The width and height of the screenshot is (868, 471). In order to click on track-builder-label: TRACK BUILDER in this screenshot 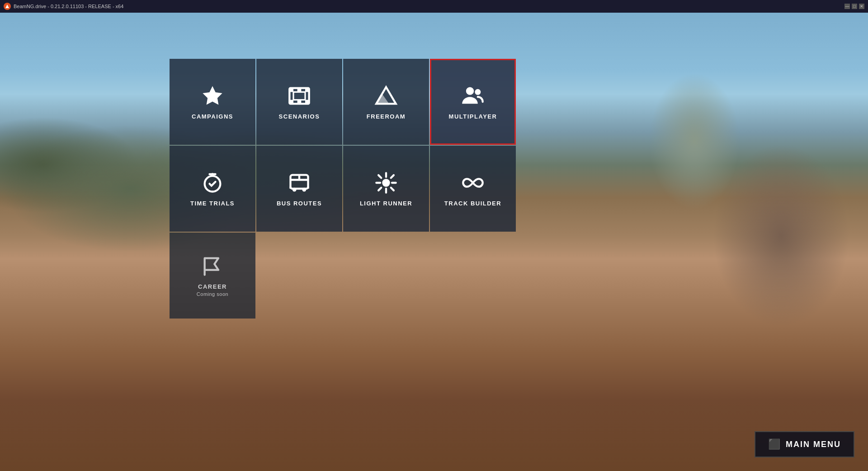, I will do `click(473, 204)`.